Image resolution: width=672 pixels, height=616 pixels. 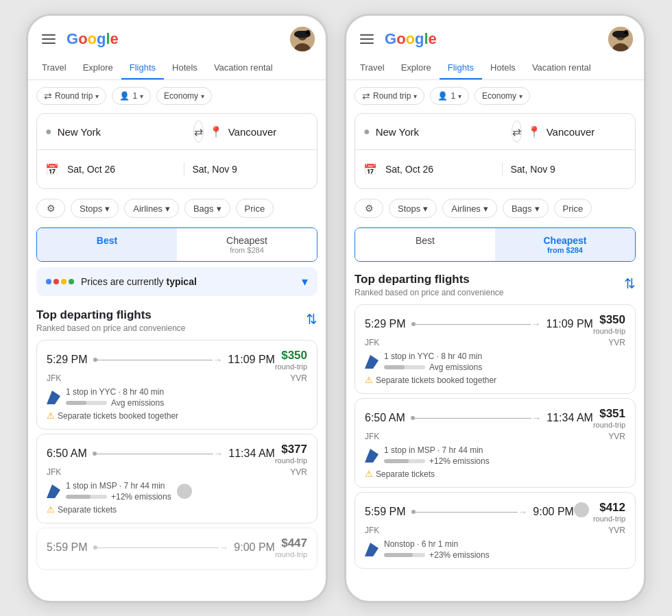 What do you see at coordinates (565, 169) in the screenshot?
I see `return-date-right: Sat, Nov 9` at bounding box center [565, 169].